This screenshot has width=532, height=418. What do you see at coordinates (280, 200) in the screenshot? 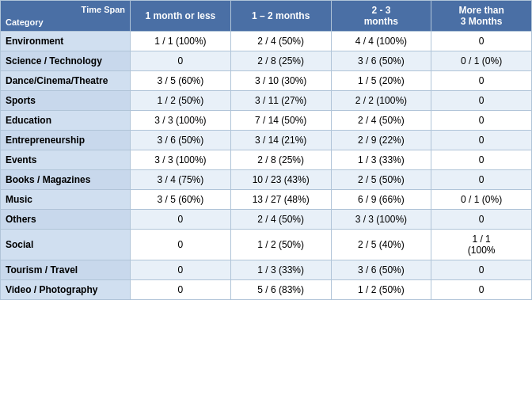
I see `cell-col2: 13 / 27 (48%)` at bounding box center [280, 200].